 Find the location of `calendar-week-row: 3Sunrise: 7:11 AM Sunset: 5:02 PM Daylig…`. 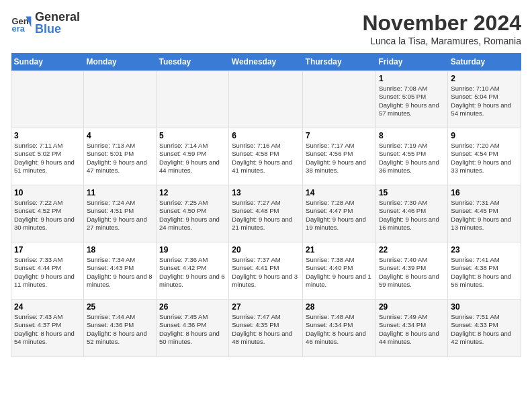

calendar-week-row: 3Sunrise: 7:11 AM Sunset: 5:02 PM Daylig… is located at coordinates (266, 157).